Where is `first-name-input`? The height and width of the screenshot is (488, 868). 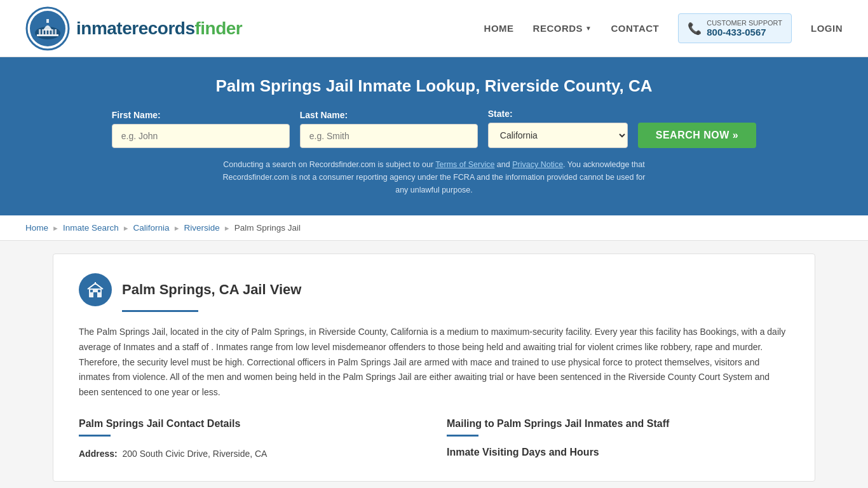
first-name-input is located at coordinates (201, 136).